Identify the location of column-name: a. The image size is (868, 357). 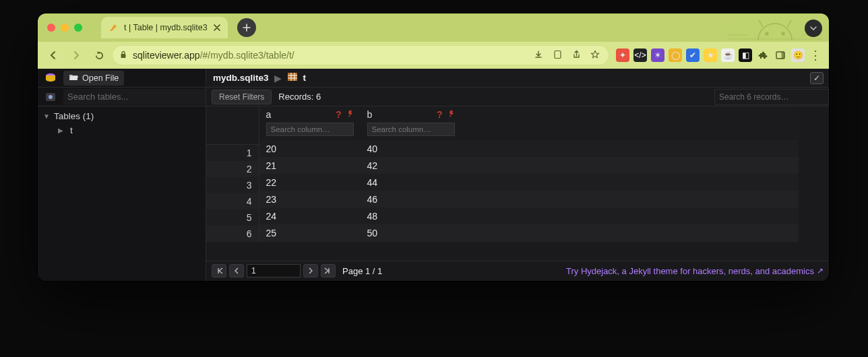
(269, 115).